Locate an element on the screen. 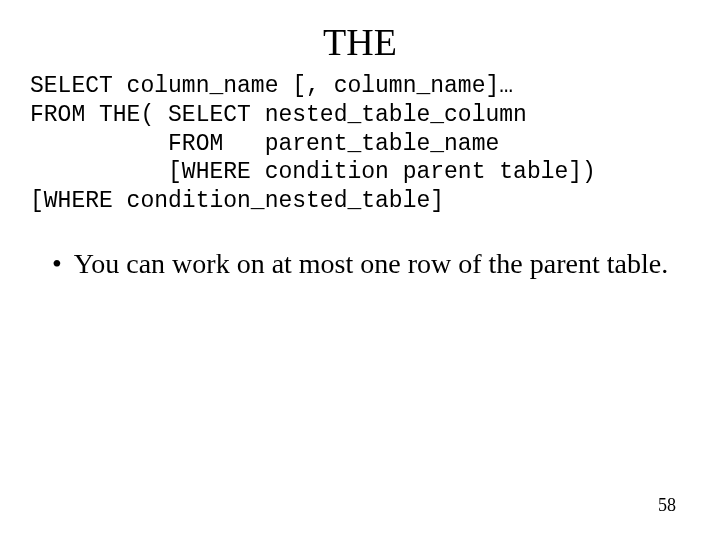  page-number: 58 is located at coordinates (667, 506).